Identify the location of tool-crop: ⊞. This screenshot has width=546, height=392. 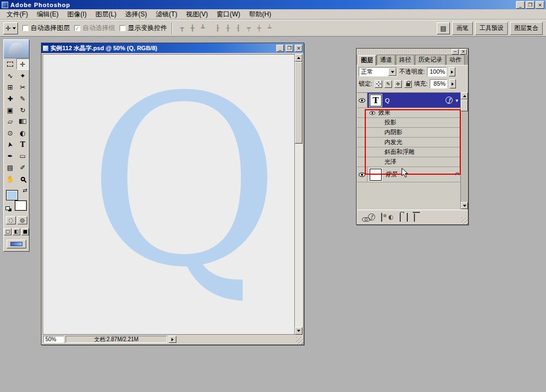
(10, 87).